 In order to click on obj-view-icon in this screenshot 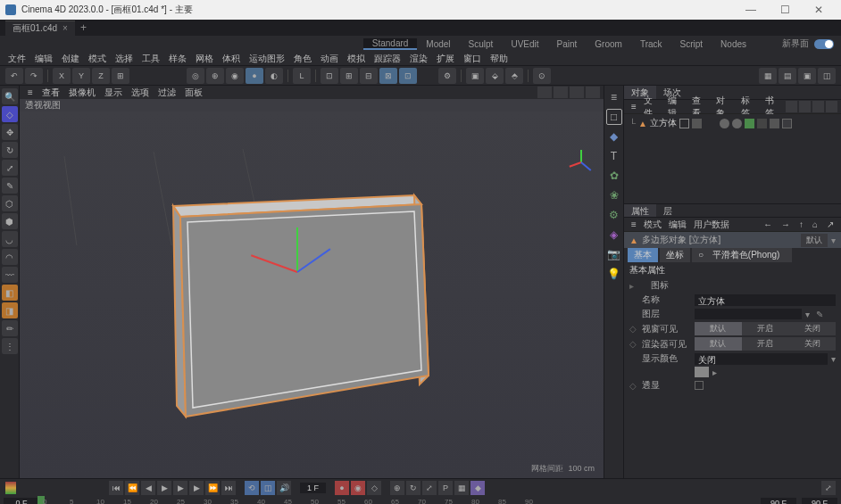, I will do `click(832, 107)`.